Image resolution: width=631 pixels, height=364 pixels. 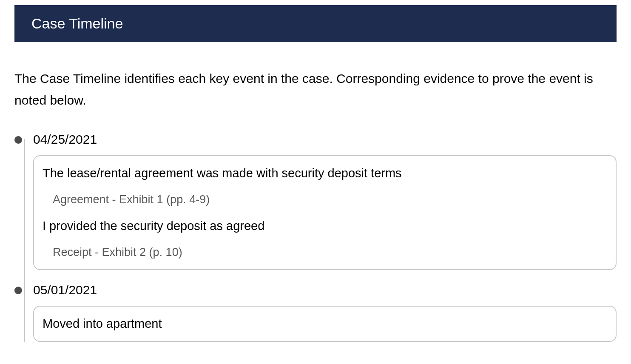 What do you see at coordinates (330, 253) in the screenshot?
I see `event-evidence: Receipt - Exhibit 2 (p. 10)` at bounding box center [330, 253].